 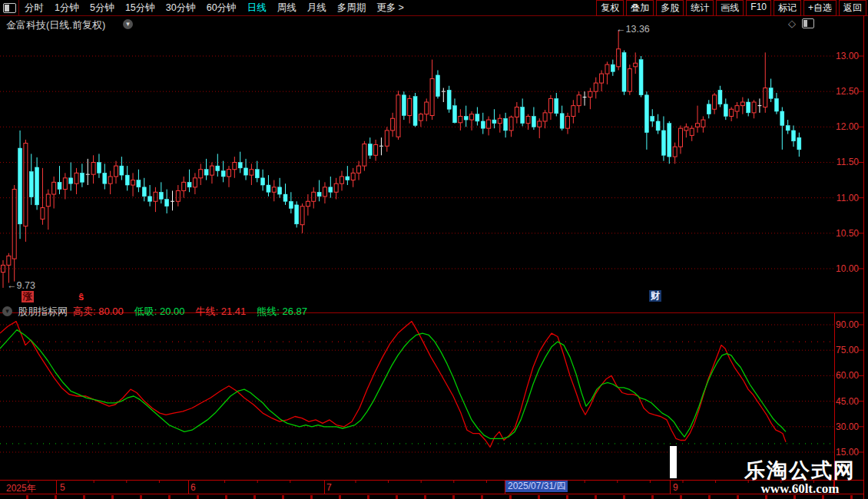 I want to click on indicator-params: 高卖: 80.00低吸: 20.00牛线: 21.41熊线: 26.87, so click(x=190, y=312).